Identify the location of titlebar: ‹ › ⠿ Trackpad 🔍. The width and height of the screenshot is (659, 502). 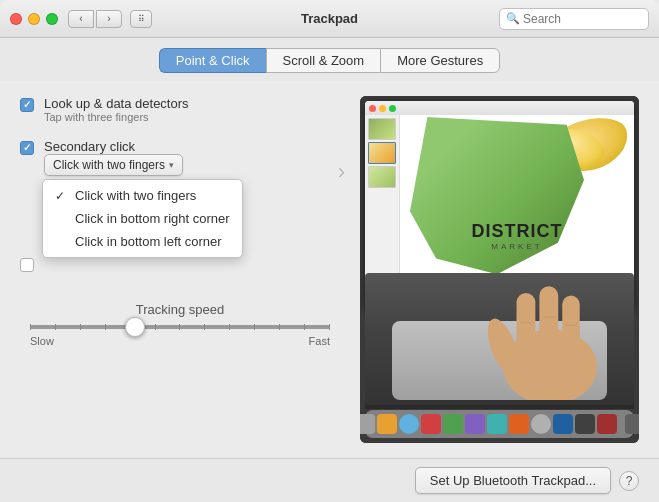
(330, 19).